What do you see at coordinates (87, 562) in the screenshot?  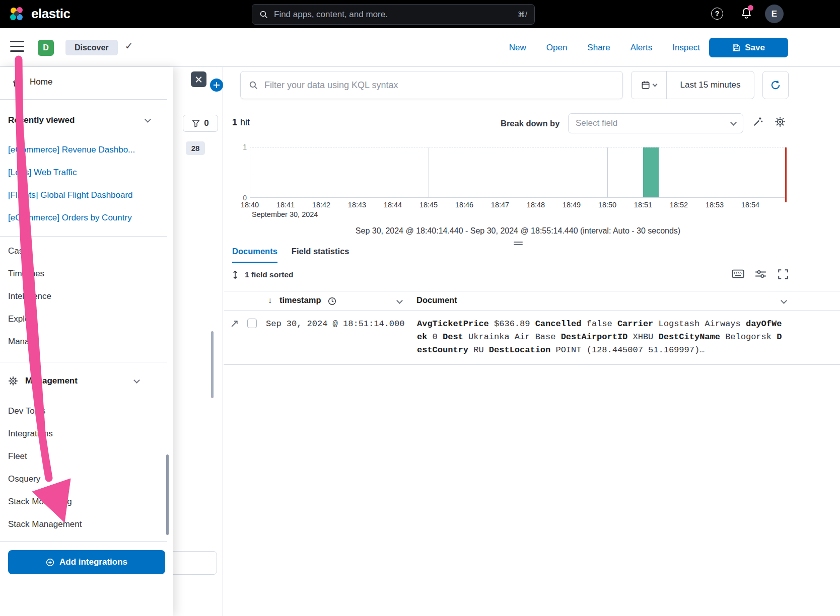 I see `add-integrations-button: Add integrations` at bounding box center [87, 562].